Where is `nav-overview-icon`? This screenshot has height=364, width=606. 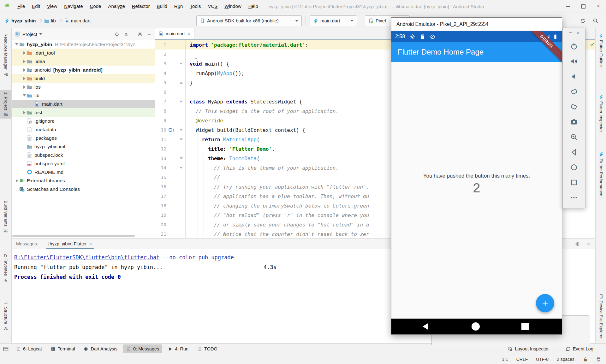 nav-overview-icon is located at coordinates (525, 326).